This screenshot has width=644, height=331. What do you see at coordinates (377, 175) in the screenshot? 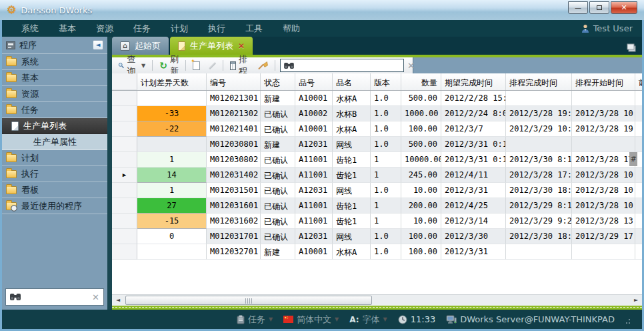
I see `table-row: ▶14M012031402已确认A11001齿轮11245.002012/4/1…` at bounding box center [377, 175].